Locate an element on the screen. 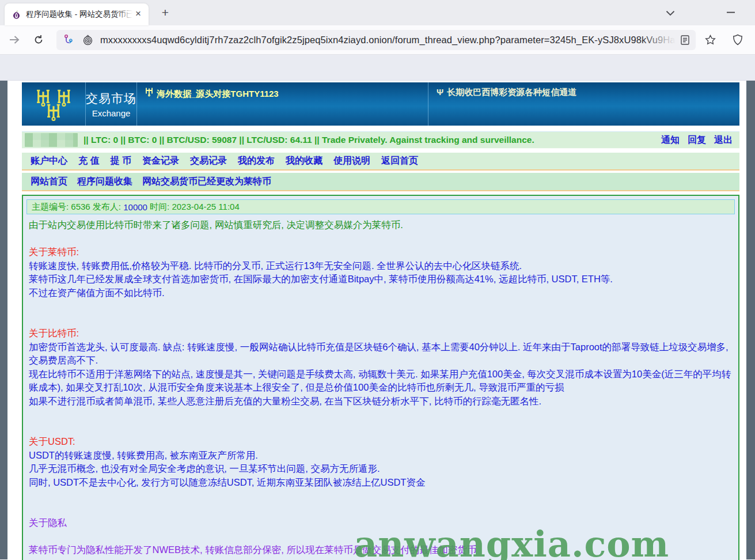 The image size is (755, 560). currency-glyph-icon is located at coordinates (149, 92).